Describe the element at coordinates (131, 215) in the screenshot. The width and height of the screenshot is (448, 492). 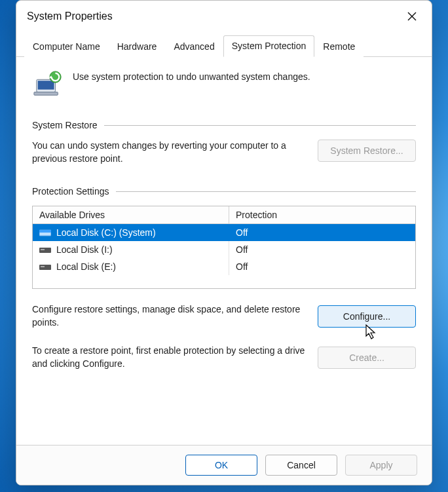
I see `column-header-drives: Available Drives` at that location.